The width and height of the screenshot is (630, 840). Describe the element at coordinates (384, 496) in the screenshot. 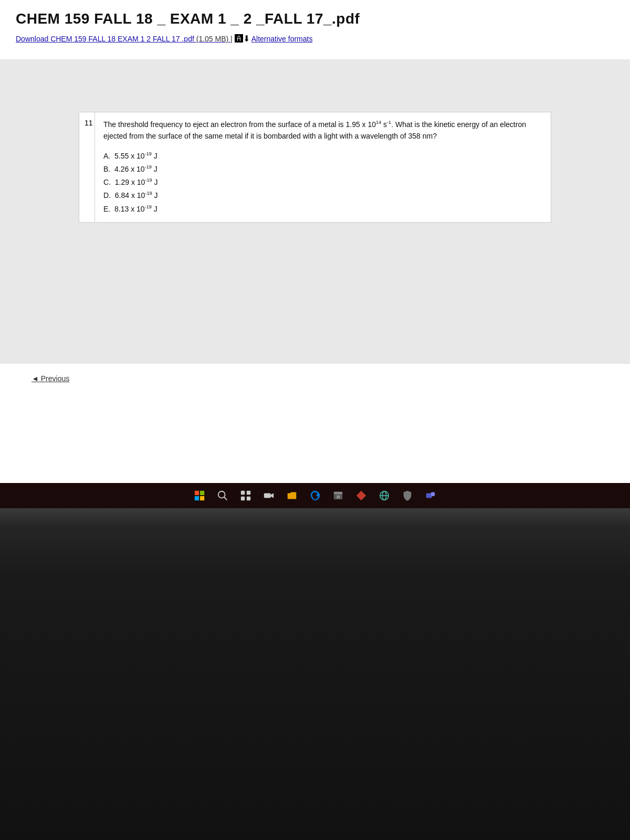

I see `globe-icon` at that location.